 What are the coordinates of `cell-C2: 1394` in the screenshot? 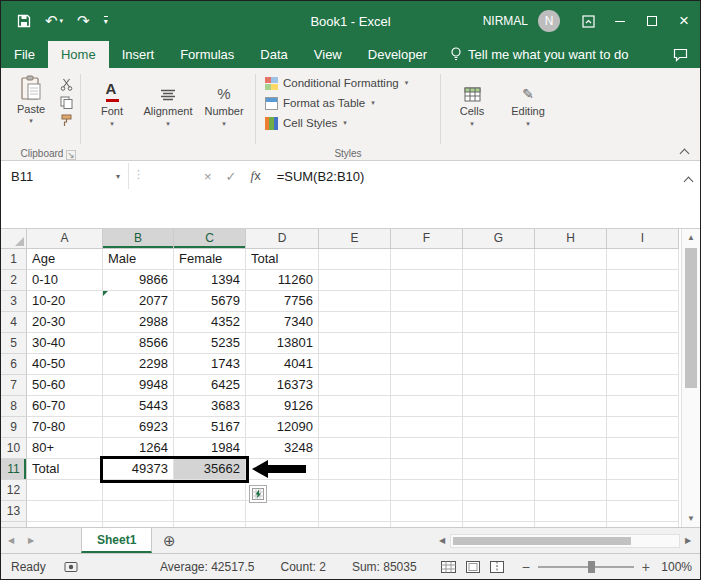 It's located at (210, 280).